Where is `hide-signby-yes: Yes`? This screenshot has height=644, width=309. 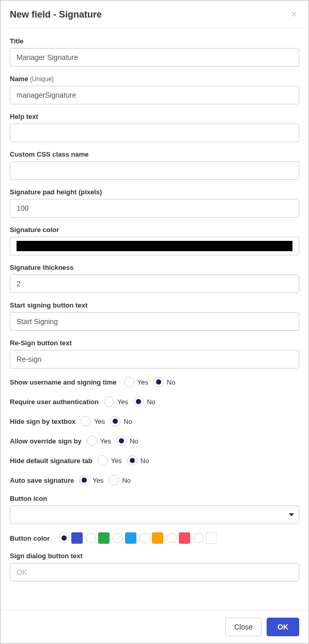 hide-signby-yes: Yes is located at coordinates (93, 421).